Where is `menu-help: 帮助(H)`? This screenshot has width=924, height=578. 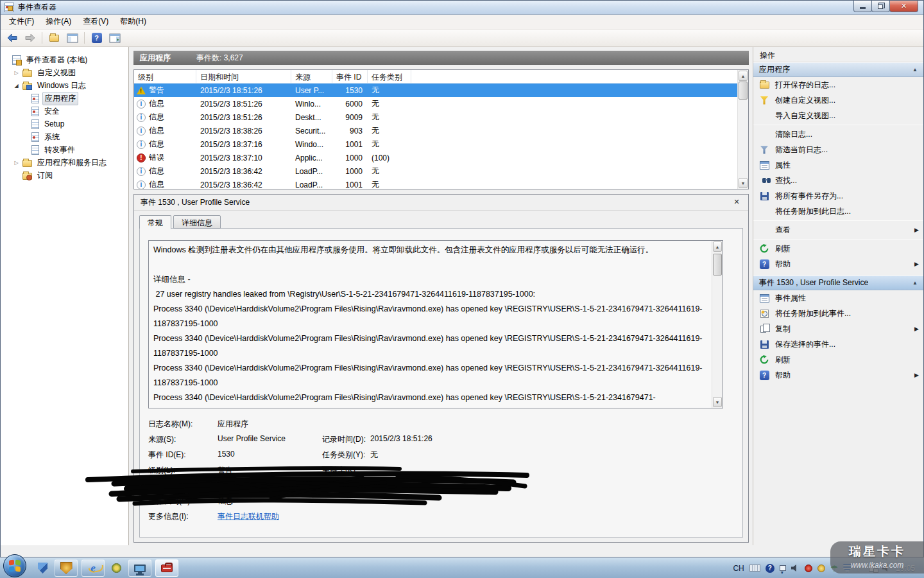
menu-help: 帮助(H) is located at coordinates (133, 22).